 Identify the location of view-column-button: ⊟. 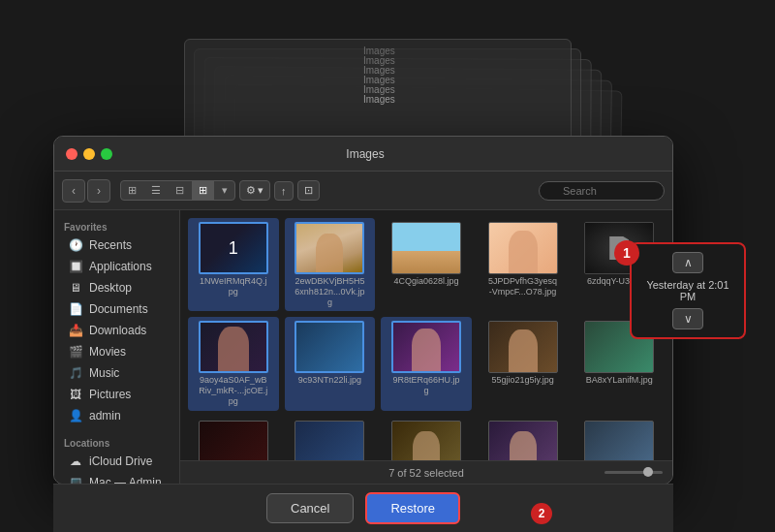
(180, 190).